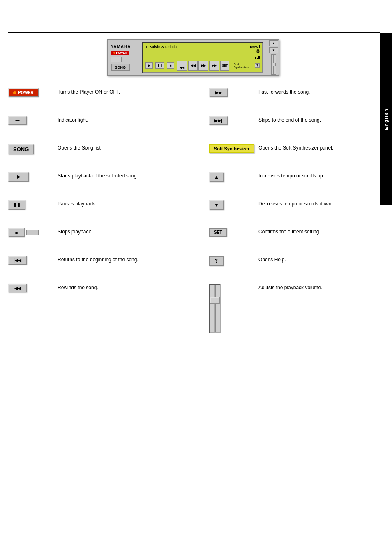  I want to click on ff-end-button: ▶▶|, so click(219, 121).